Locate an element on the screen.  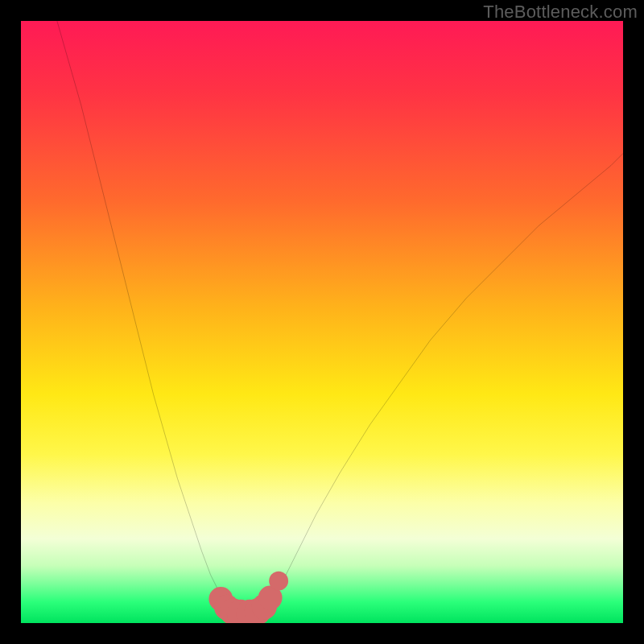
watermark-label: TheBottleneck.com is located at coordinates (560, 12).